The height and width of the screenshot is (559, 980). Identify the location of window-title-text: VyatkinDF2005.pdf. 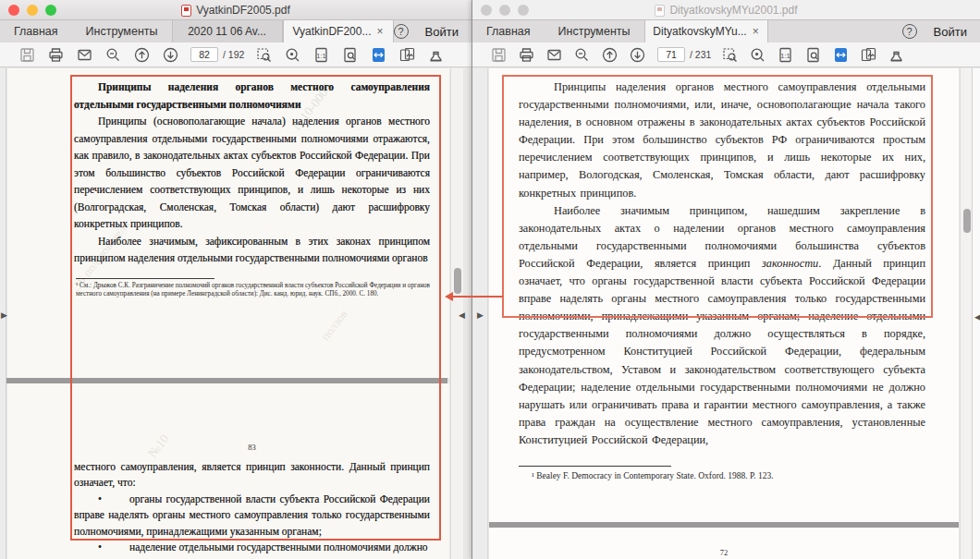
(243, 10).